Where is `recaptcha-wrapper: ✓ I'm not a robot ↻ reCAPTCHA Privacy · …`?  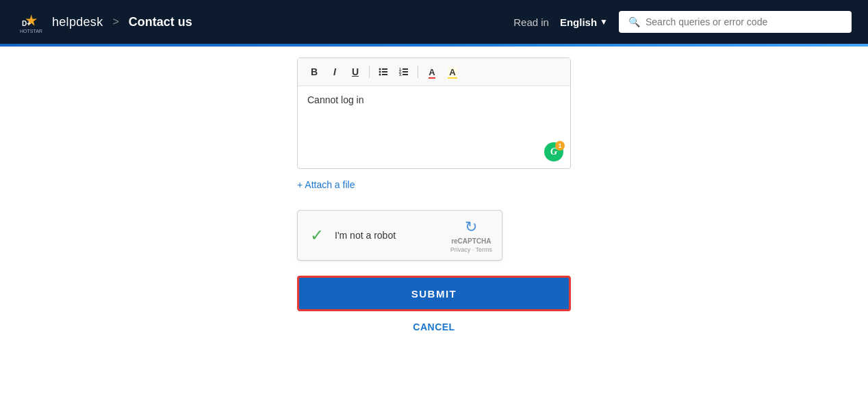
recaptcha-wrapper: ✓ I'm not a robot ↻ reCAPTCHA Privacy · … is located at coordinates (434, 235).